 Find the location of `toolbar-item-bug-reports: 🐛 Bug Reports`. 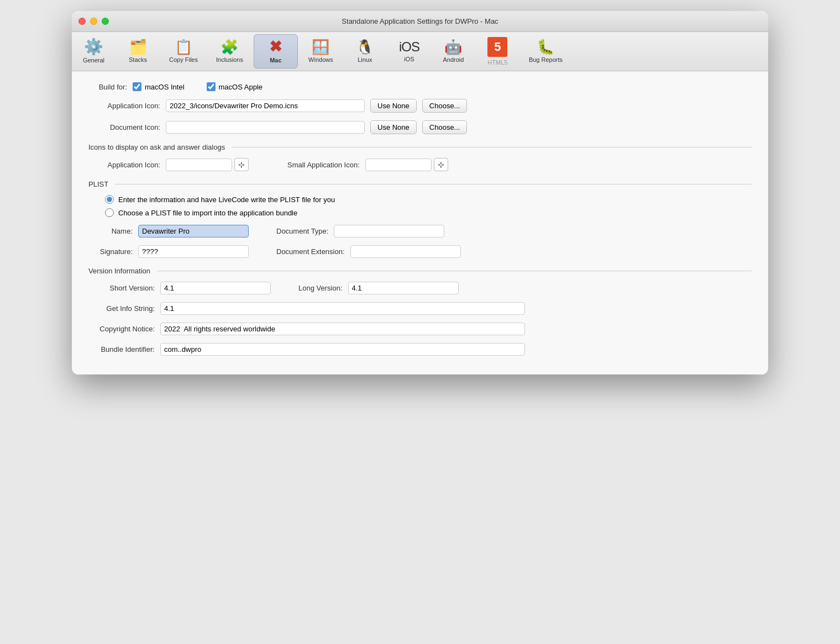

toolbar-item-bug-reports: 🐛 Bug Reports is located at coordinates (546, 51).